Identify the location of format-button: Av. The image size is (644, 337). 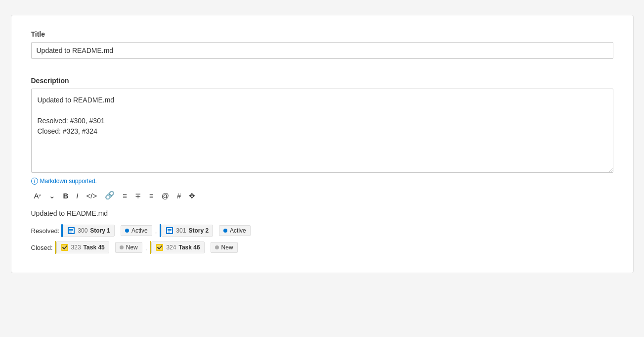
(38, 196).